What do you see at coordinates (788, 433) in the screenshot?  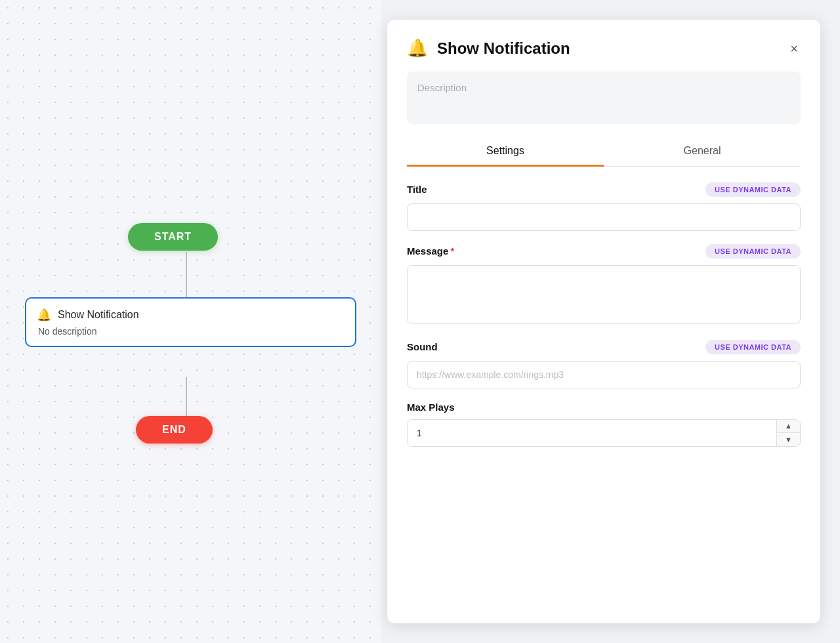 I see `stepper-controls: ▲ ▼` at bounding box center [788, 433].